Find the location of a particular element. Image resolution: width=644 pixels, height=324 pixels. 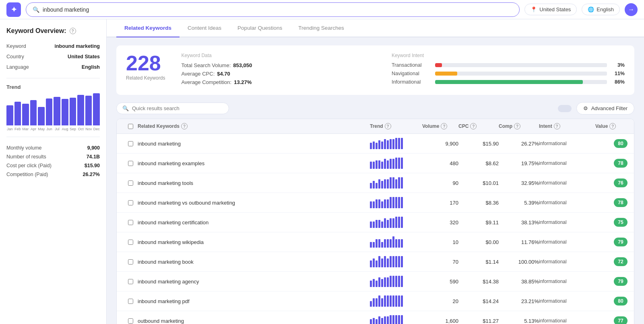

trend-section-label: Trend is located at coordinates (53, 87).